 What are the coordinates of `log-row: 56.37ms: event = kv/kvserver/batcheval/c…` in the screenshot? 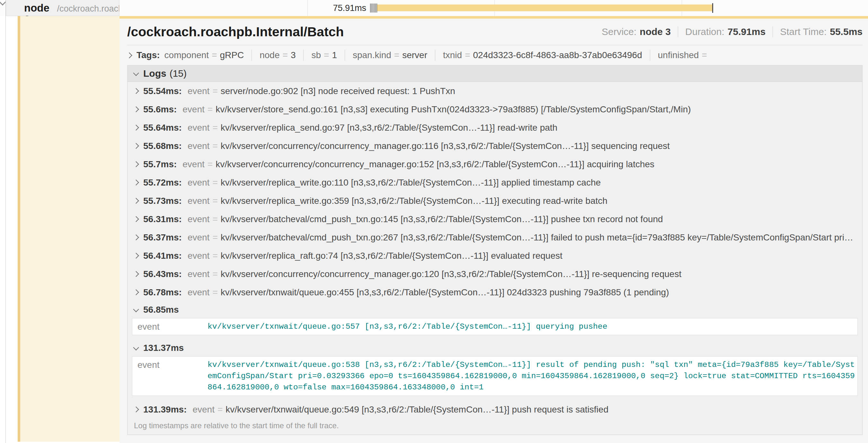 It's located at (495, 237).